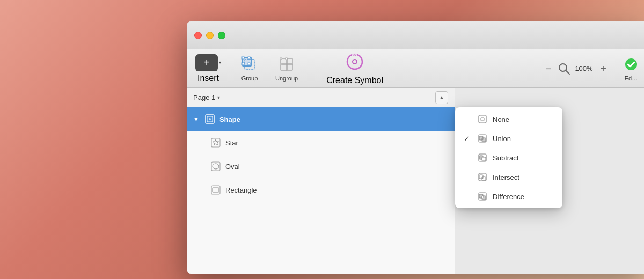 This screenshot has height=279, width=644. I want to click on edit-button: Ed…, so click(631, 69).